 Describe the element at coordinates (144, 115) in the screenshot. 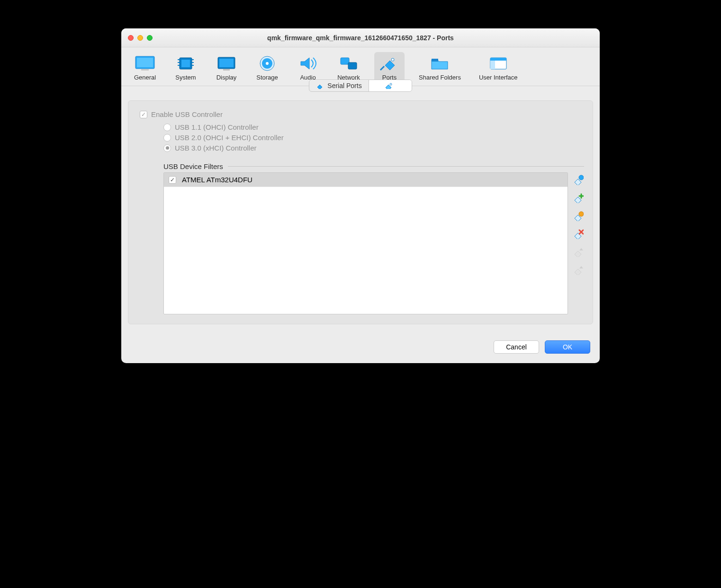

I see `enable-usb-checkbox` at that location.